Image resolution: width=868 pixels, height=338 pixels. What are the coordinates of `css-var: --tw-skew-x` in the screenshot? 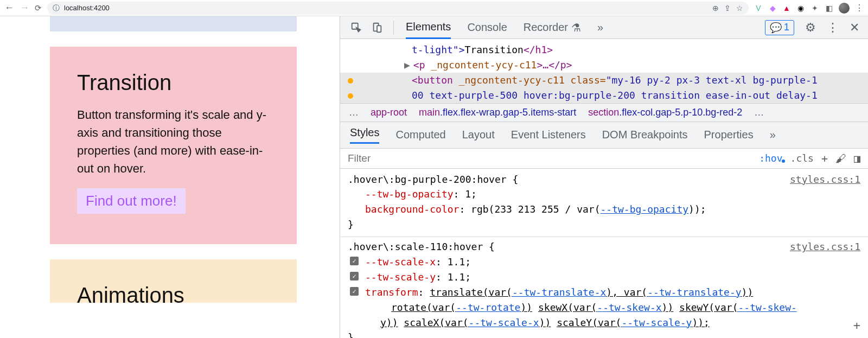 It's located at (629, 307).